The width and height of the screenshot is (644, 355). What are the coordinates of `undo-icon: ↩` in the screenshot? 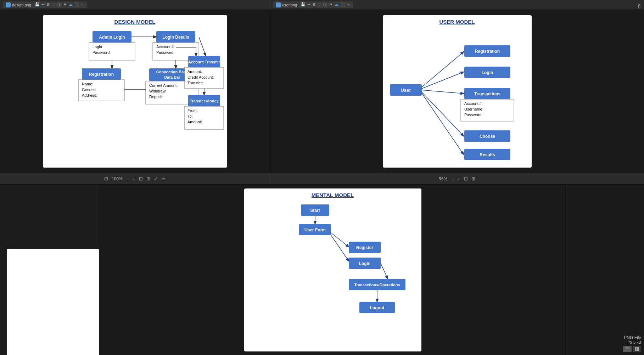 It's located at (43, 5).